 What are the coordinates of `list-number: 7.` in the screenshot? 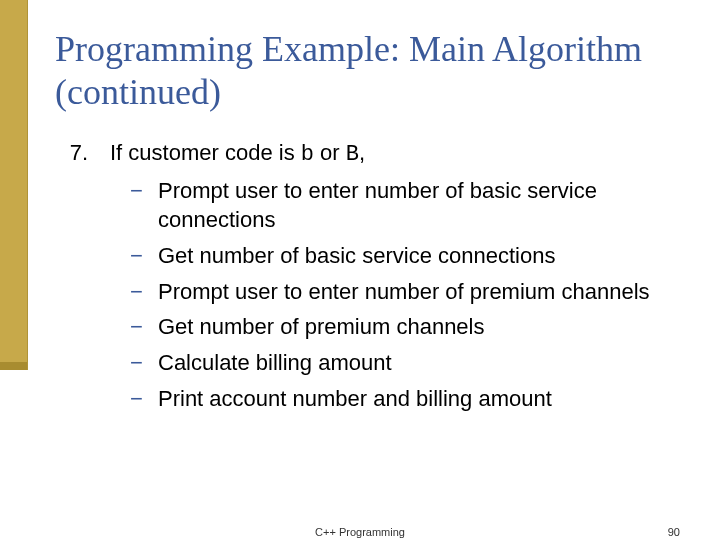 It's located at (75, 154).